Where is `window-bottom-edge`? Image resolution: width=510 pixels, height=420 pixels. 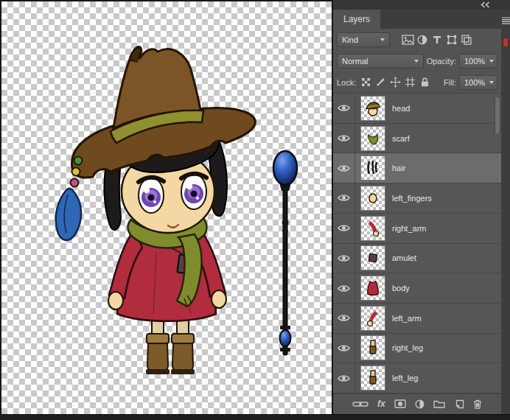
window-bottom-edge is located at coordinates (255, 417).